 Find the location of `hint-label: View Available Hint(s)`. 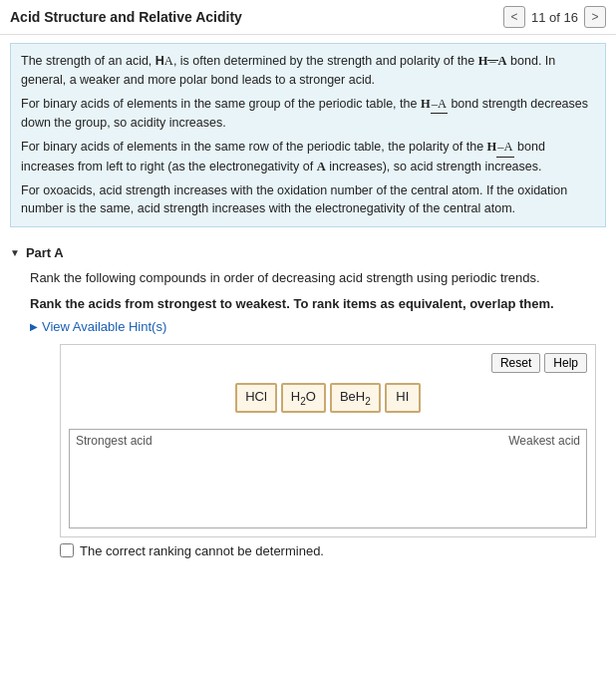

hint-label: View Available Hint(s) is located at coordinates (104, 327).